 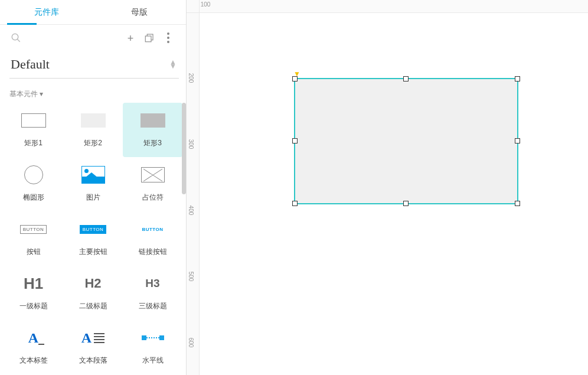 What do you see at coordinates (168, 39) in the screenshot?
I see `more-icon` at bounding box center [168, 39].